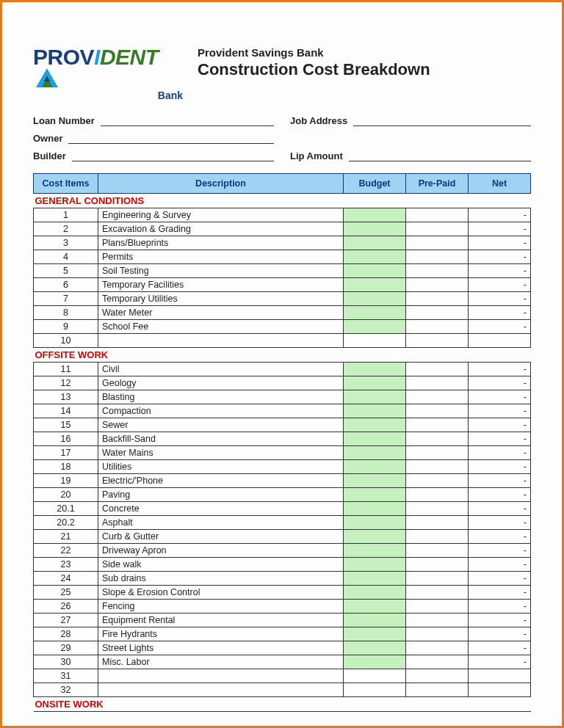  What do you see at coordinates (221, 495) in the screenshot?
I see `cell-description: Paving` at bounding box center [221, 495].